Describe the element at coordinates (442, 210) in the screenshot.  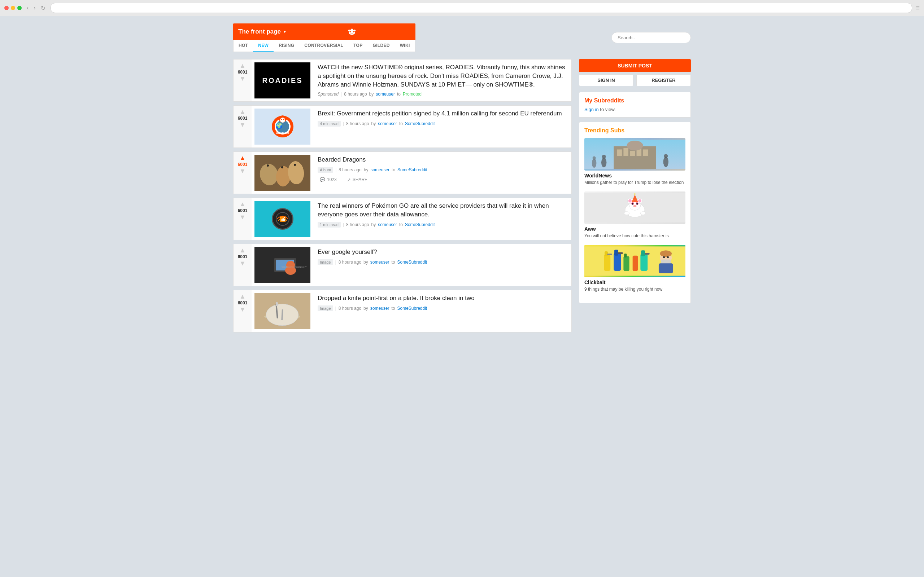
I see `post-title: The real winners of Pokémon GO are all t…` at that location.